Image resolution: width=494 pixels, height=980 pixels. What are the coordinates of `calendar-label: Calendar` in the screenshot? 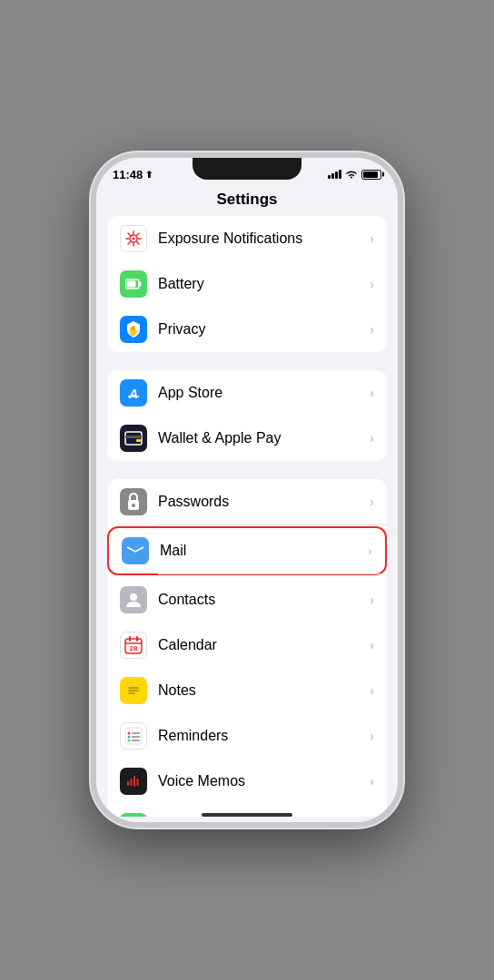 It's located at (263, 645).